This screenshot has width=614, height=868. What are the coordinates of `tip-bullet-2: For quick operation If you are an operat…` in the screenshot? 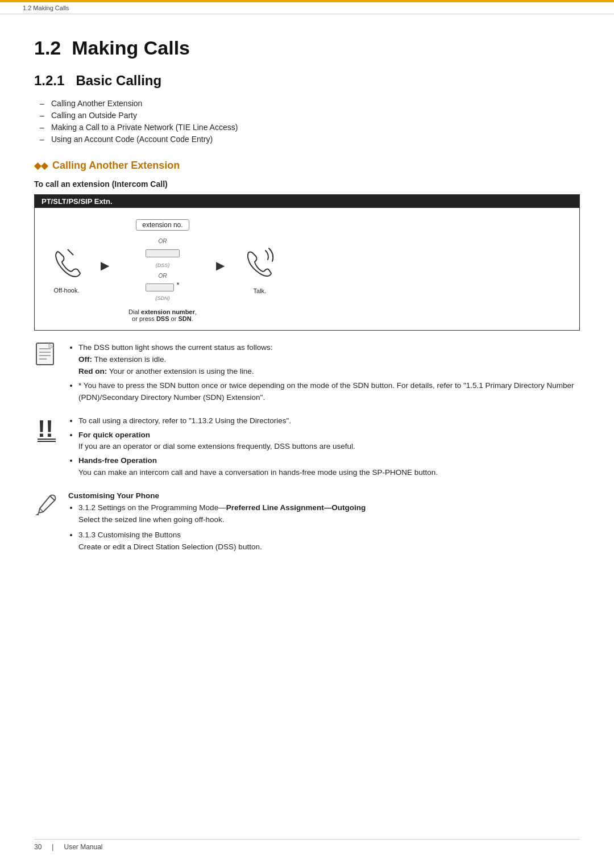 It's located at (329, 441).